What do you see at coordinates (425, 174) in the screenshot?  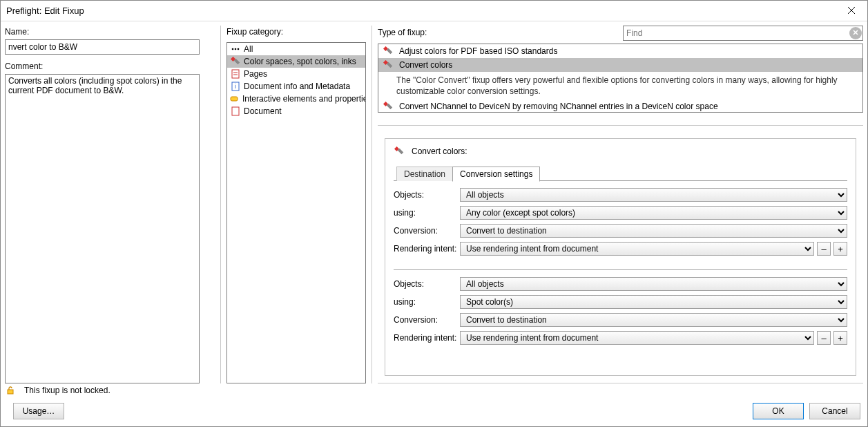 I see `tab-destination: Destination` at bounding box center [425, 174].